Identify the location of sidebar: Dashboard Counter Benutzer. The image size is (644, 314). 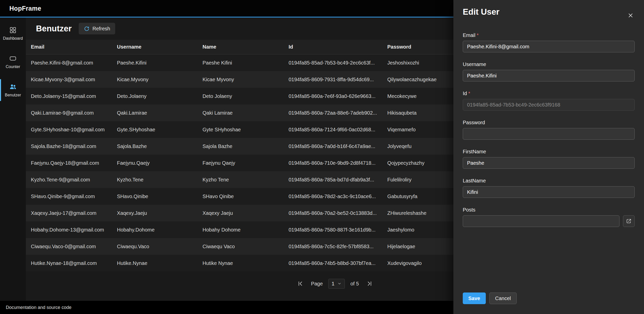
(13, 159).